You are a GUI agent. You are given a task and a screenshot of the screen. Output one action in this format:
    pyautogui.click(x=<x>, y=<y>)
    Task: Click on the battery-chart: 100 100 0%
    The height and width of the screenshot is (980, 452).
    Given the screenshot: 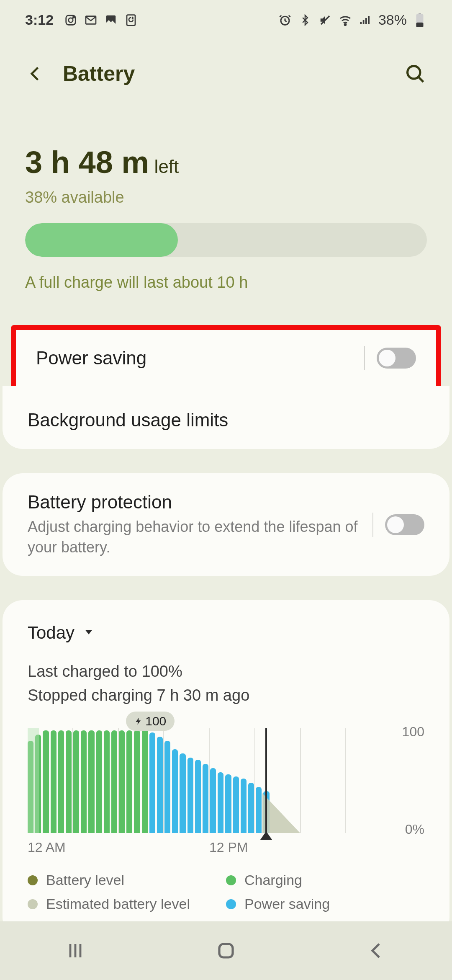 What is the action you would take?
    pyautogui.click(x=226, y=781)
    